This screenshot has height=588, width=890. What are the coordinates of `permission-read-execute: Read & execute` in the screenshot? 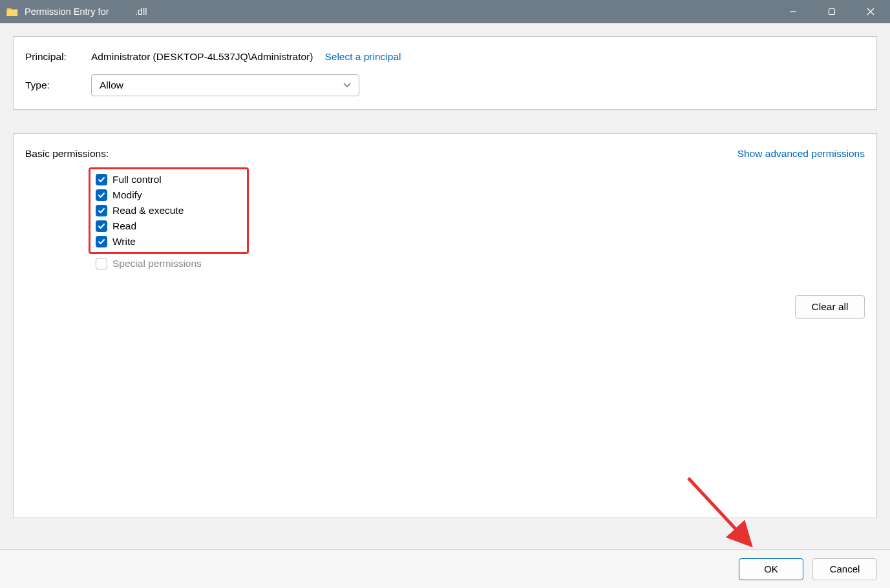 It's located at (169, 211).